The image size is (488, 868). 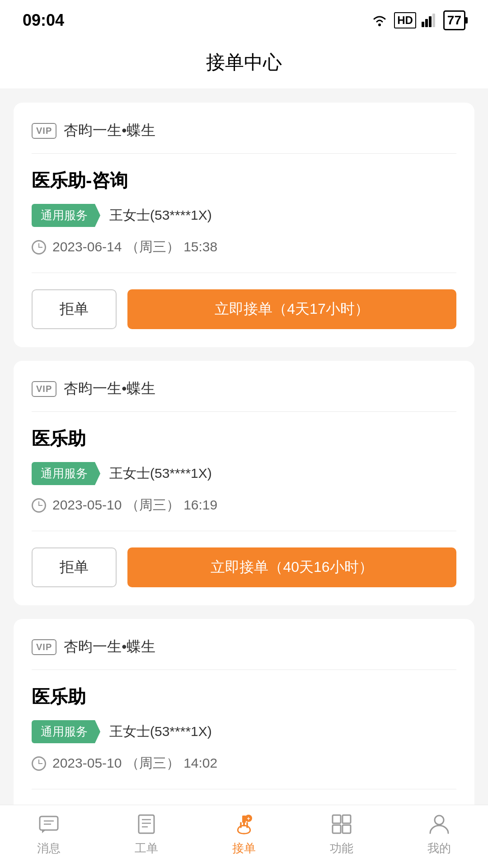 What do you see at coordinates (43, 20) in the screenshot?
I see `status-time: 09:04` at bounding box center [43, 20].